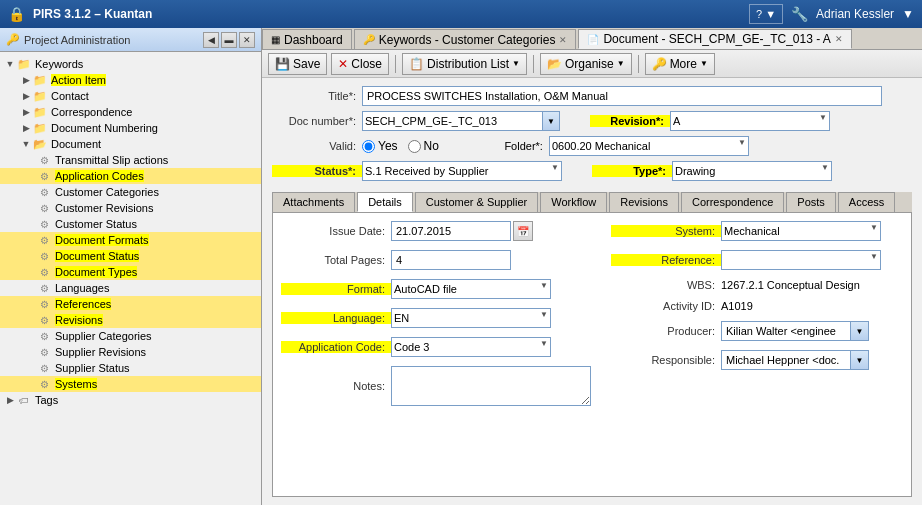  What do you see at coordinates (130, 240) in the screenshot?
I see `tree-item-doc-formats: ⚙ Document Formats` at bounding box center [130, 240].